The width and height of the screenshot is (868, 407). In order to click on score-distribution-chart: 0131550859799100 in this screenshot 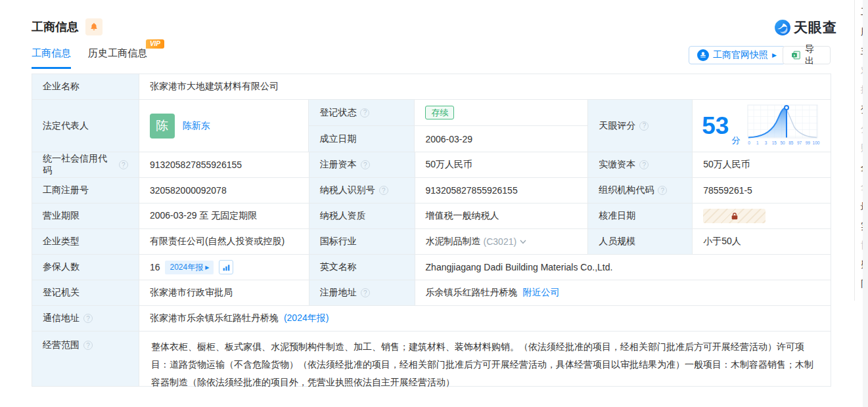, I will do `click(785, 126)`.